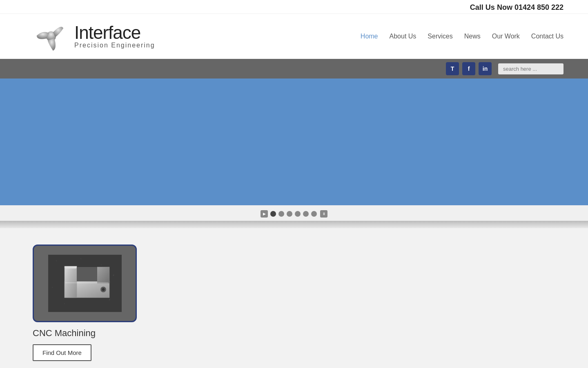 This screenshot has width=588, height=368. I want to click on cnc-card-image, so click(85, 283).